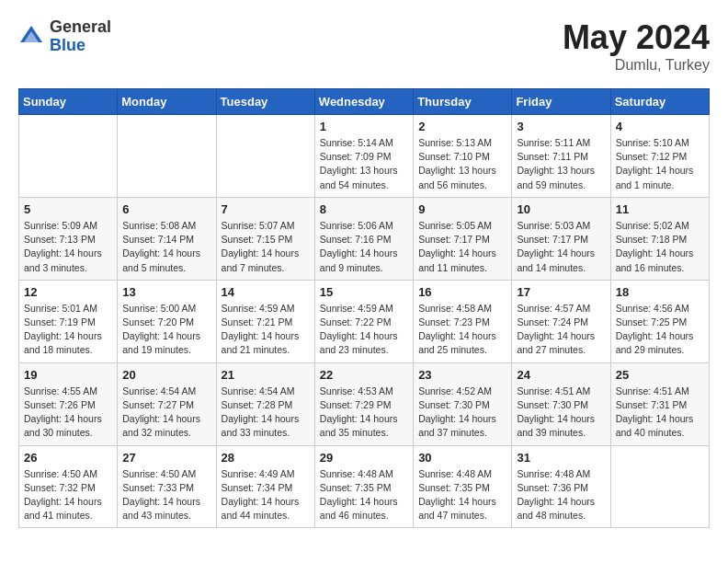 The image size is (728, 563). I want to click on sunrise-text: Sunrise: 4:56 AM, so click(653, 308).